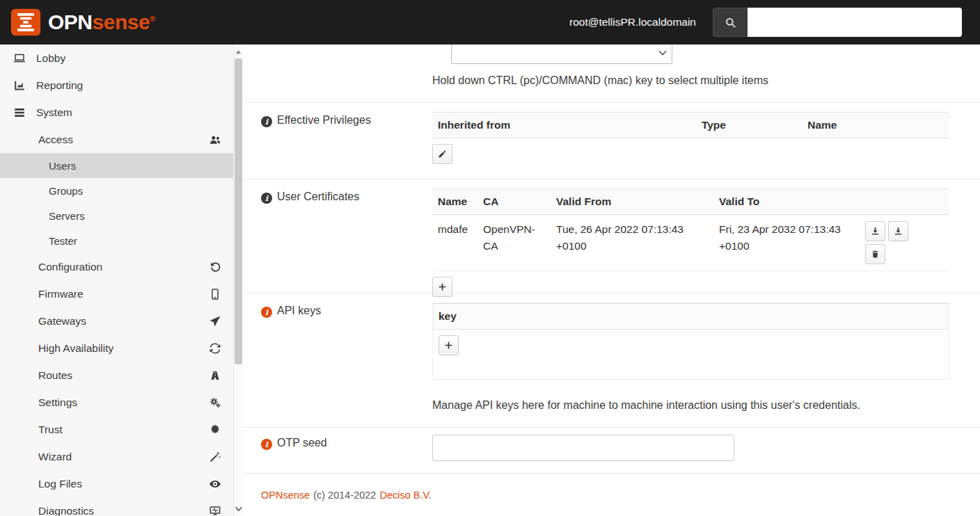 This screenshot has width=980, height=516. I want to click on user-certificates-table: Name CA Valid From Valid To mdafe OpenVP…, so click(690, 229).